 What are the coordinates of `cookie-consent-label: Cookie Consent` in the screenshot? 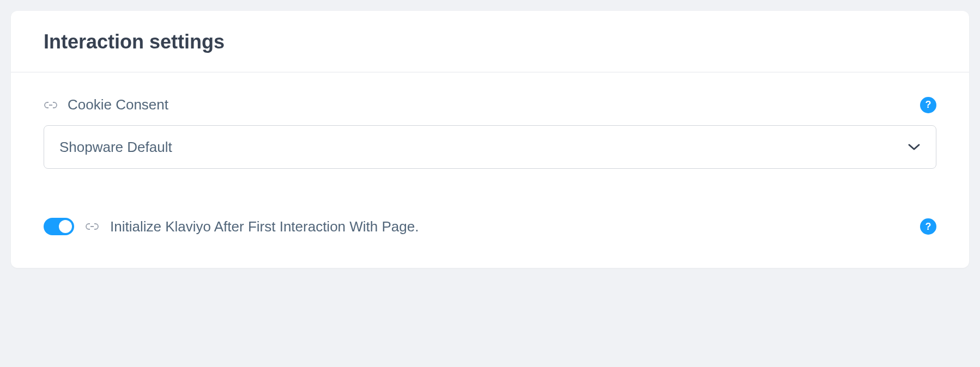 It's located at (118, 105).